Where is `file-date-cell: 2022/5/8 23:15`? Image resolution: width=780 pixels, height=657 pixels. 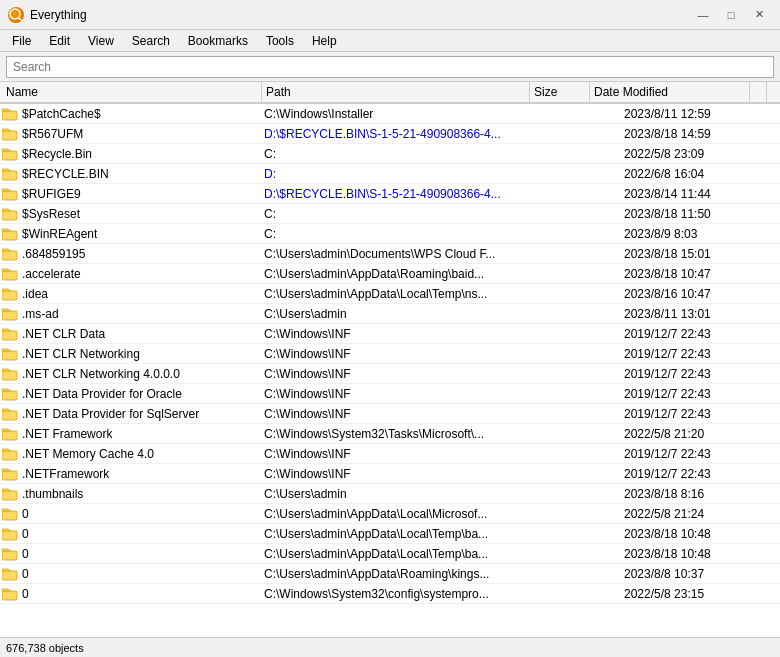 file-date-cell: 2022/5/8 23:15 is located at coordinates (700, 594).